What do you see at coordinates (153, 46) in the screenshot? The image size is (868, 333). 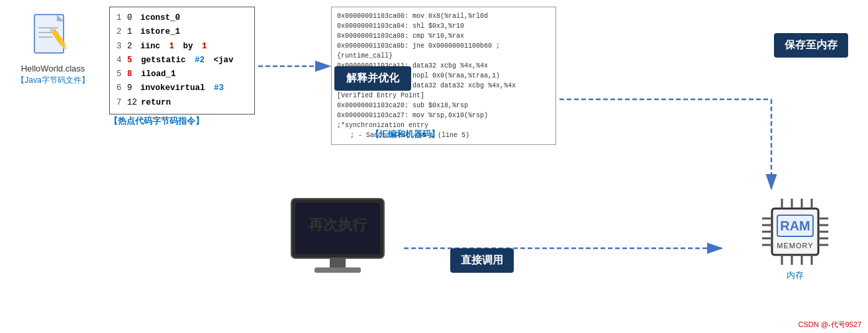 I see `instr: iinc` at bounding box center [153, 46].